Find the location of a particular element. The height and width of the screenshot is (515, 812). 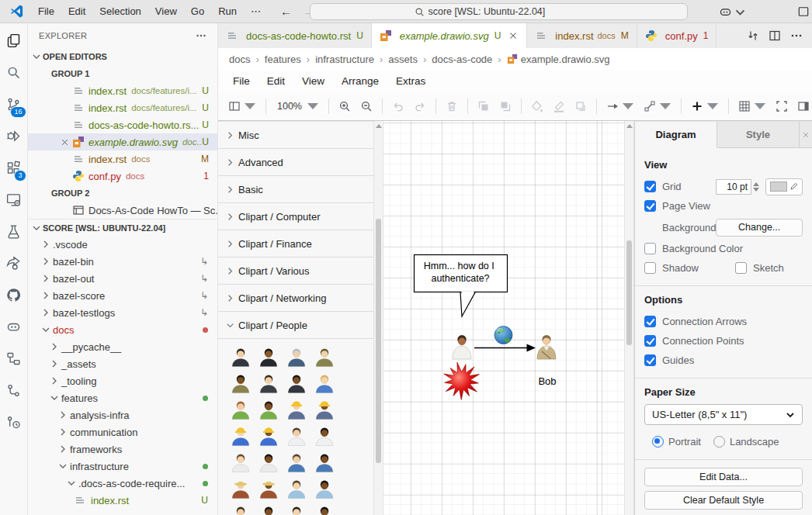

drawio-menu-arrange: Arrange is located at coordinates (360, 81).